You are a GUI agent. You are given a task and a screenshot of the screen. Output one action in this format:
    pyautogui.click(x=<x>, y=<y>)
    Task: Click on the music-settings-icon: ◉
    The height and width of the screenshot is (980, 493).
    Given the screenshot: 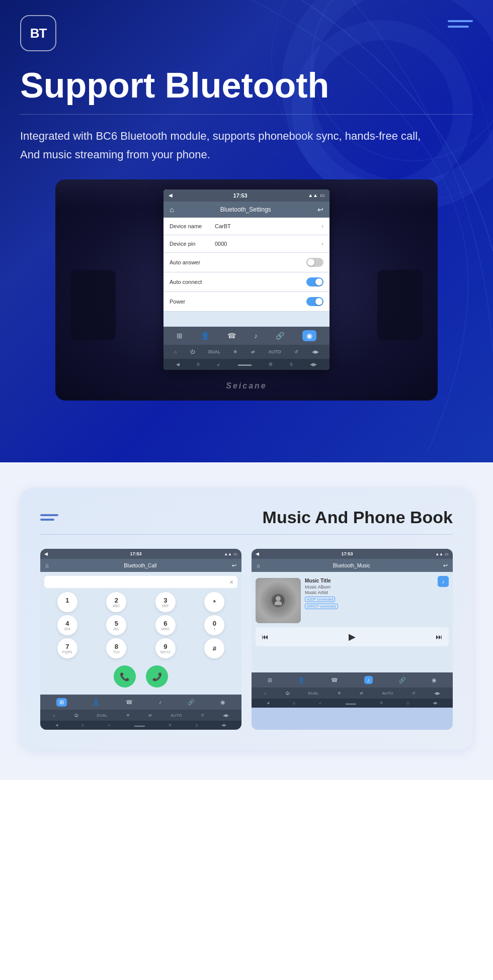 What is the action you would take?
    pyautogui.click(x=434, y=680)
    